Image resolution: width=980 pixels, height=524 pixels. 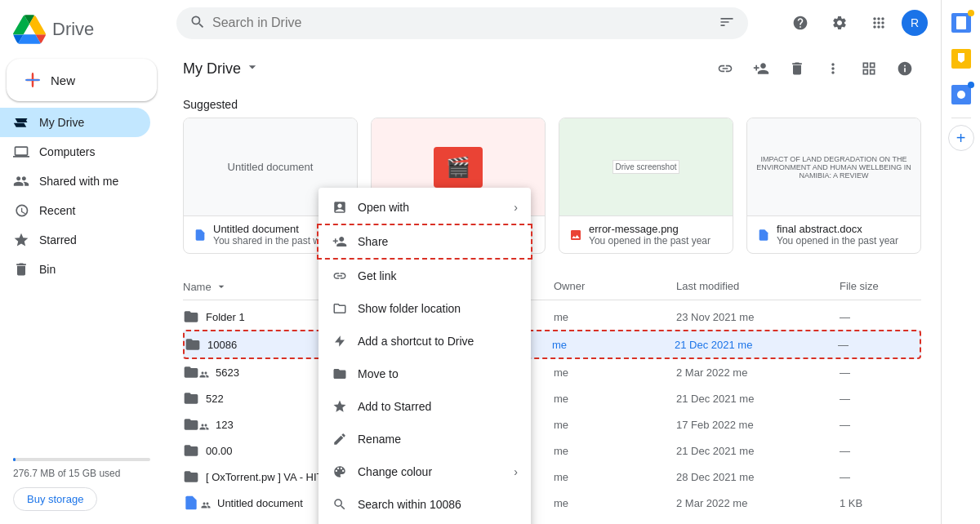 I want to click on sidebar-item-label-bin: Bin, so click(x=47, y=269).